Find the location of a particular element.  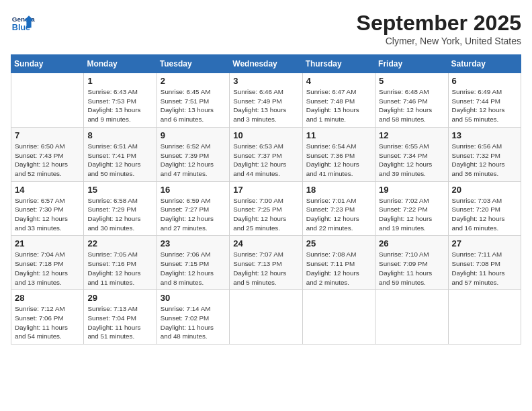

day-number: 19 is located at coordinates (411, 189).